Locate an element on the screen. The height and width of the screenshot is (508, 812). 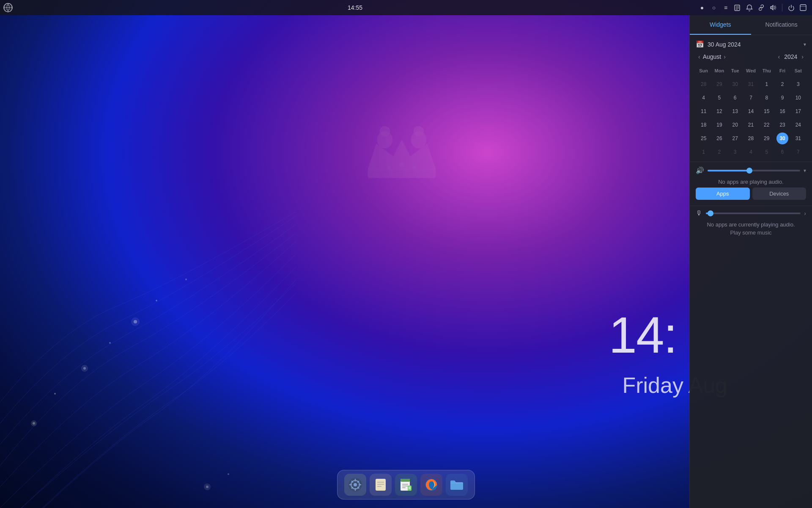
files-icon is located at coordinates (738, 8).